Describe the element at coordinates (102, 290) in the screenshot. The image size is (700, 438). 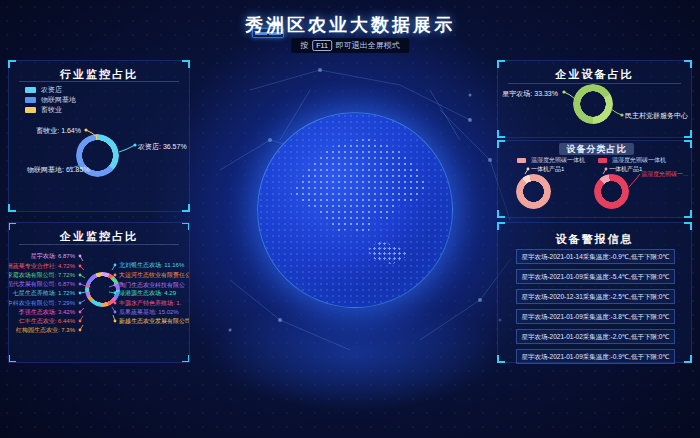
I see `enterprise-monitor-donut-chart` at that location.